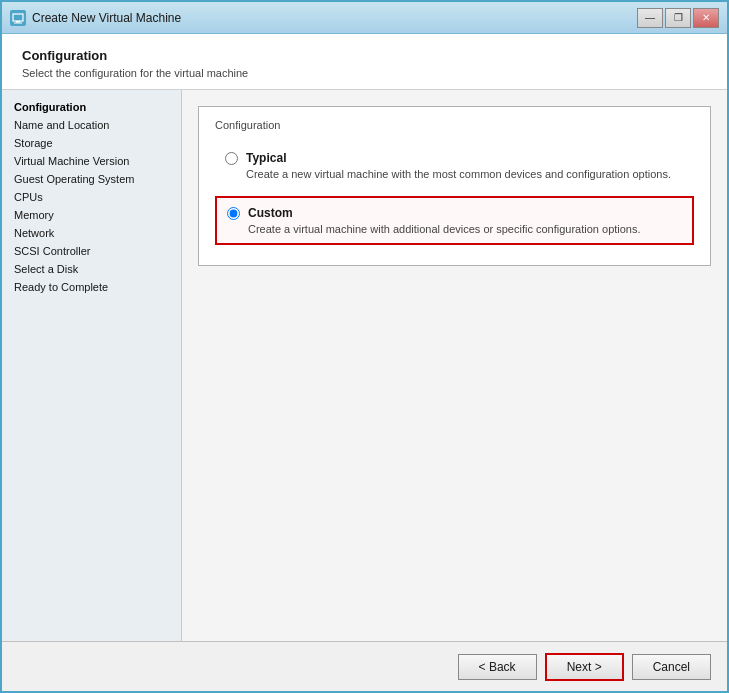  I want to click on sidebar-item-cpus: CPUs, so click(92, 197).